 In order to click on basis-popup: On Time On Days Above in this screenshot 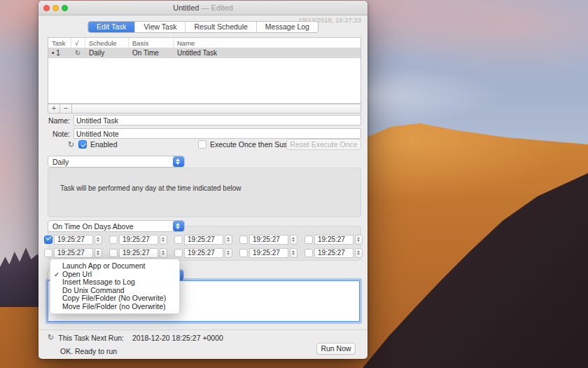, I will do `click(116, 226)`.